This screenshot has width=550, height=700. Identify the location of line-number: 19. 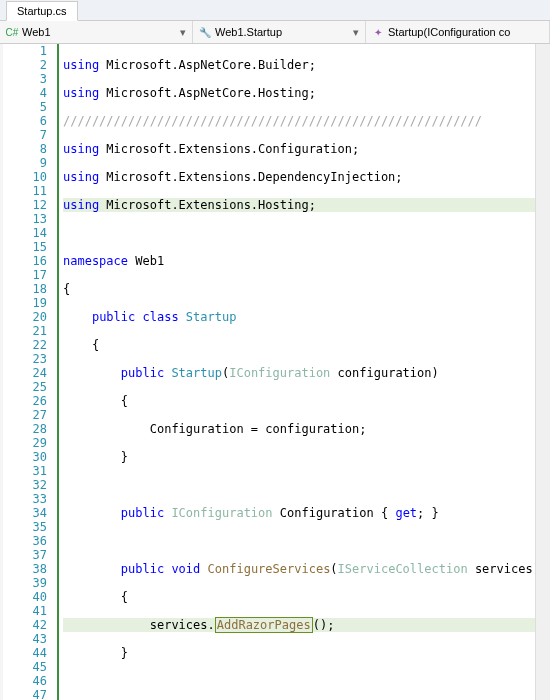
(25, 303).